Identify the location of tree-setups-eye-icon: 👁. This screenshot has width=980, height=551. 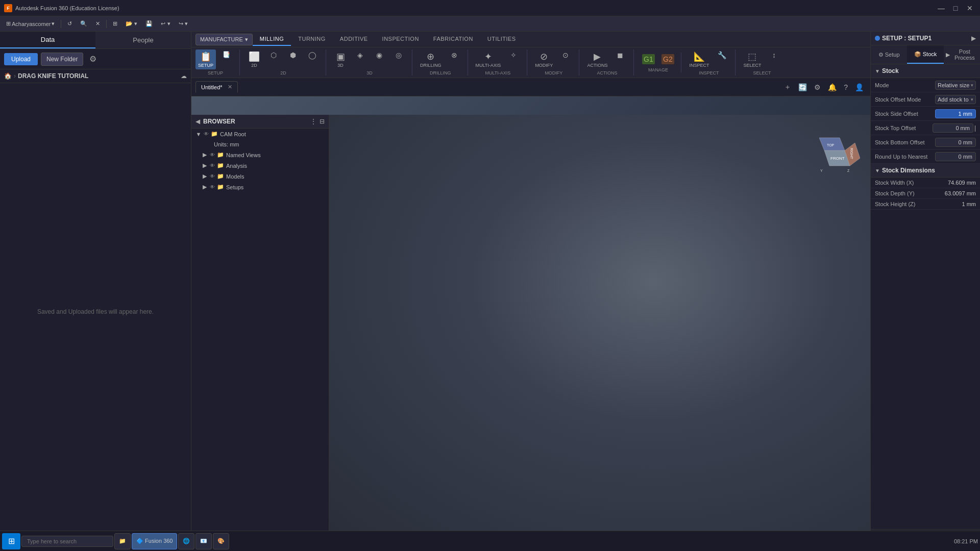
(212, 187).